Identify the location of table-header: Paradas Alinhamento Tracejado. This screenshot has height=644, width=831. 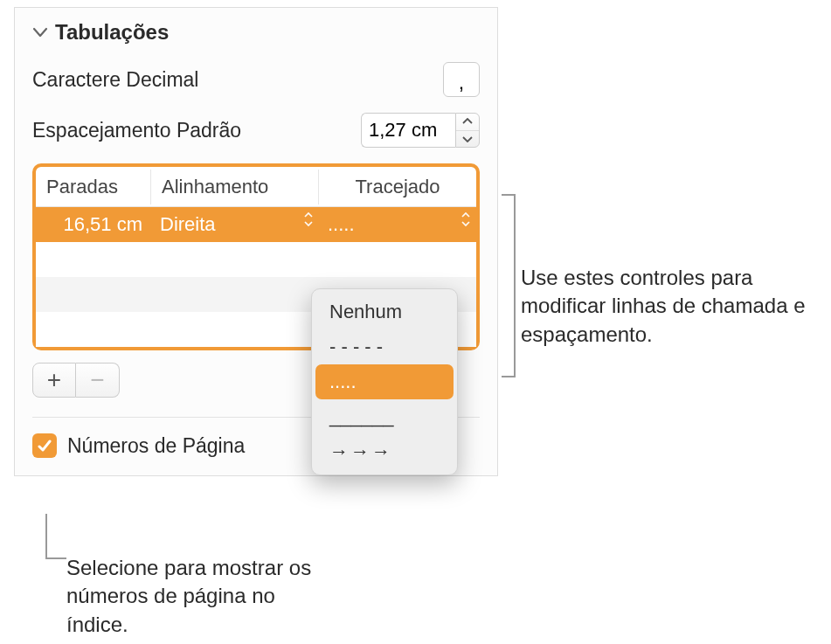
(256, 187).